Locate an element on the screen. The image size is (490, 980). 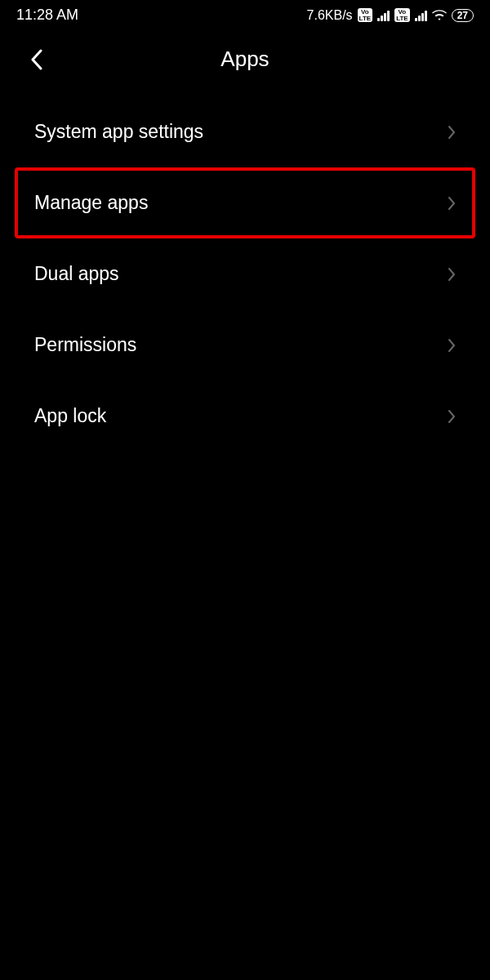
status-time: 11:28 AM is located at coordinates (47, 15).